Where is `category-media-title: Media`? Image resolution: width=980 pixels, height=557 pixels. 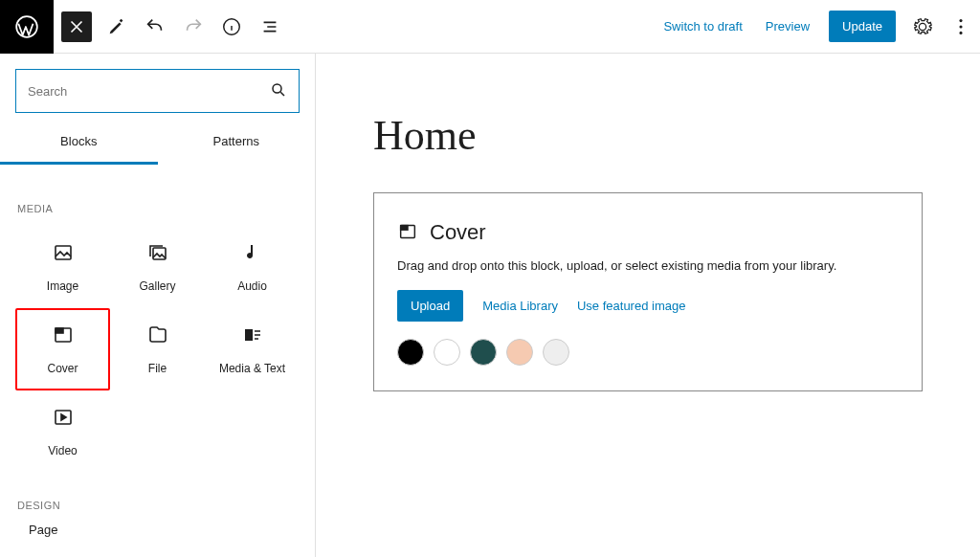
category-media-title: Media is located at coordinates (157, 201).